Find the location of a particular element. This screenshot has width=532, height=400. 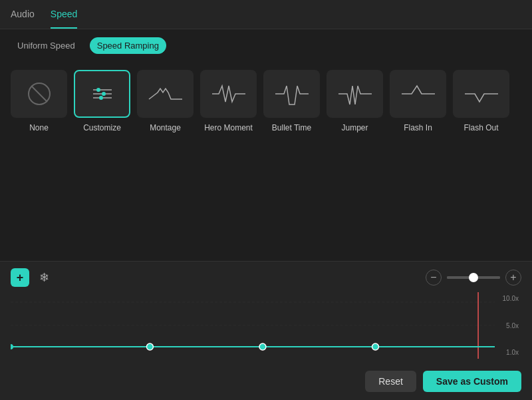

zoom-out-button: − is located at coordinates (434, 278).